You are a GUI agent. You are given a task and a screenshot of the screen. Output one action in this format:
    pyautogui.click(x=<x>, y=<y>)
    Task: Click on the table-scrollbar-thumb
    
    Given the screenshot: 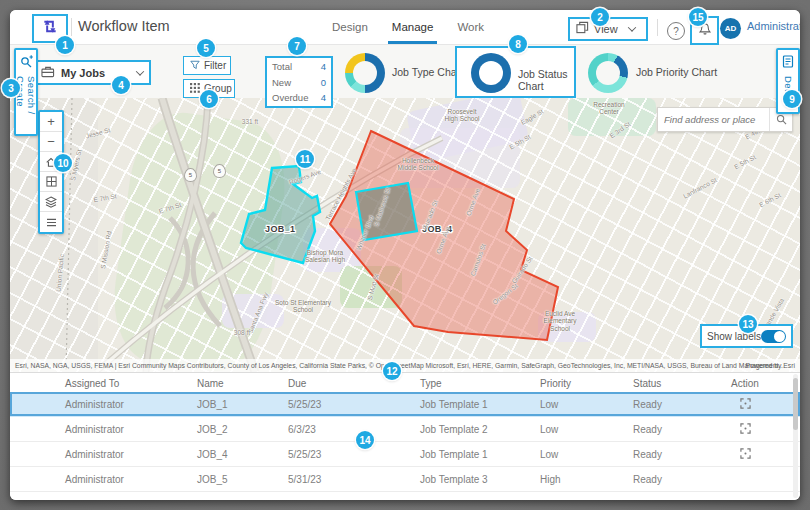 What is the action you would take?
    pyautogui.click(x=796, y=404)
    